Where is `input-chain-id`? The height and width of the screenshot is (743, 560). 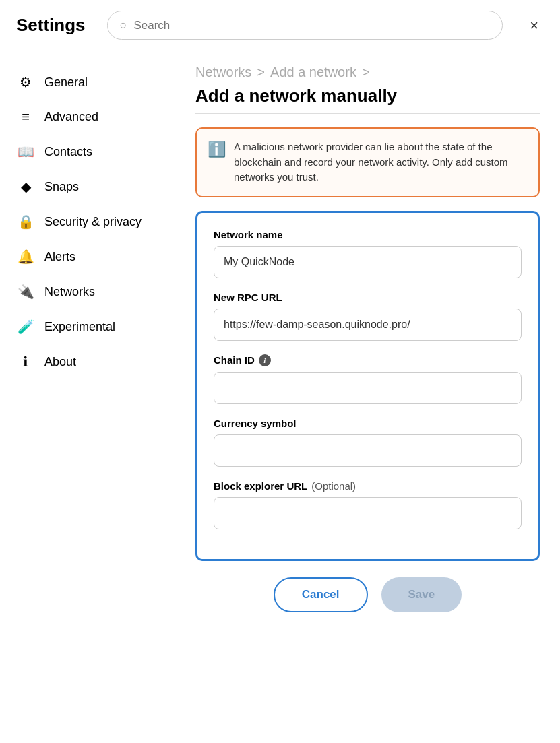 input-chain-id is located at coordinates (368, 388).